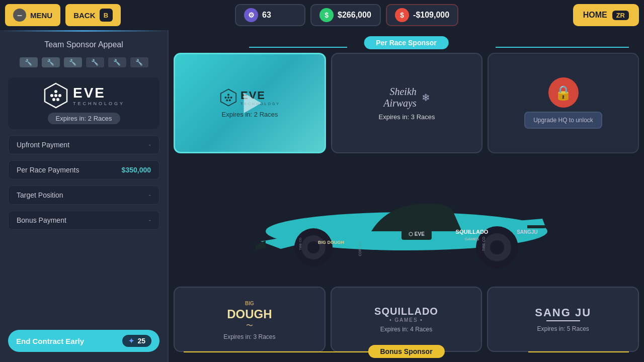 The height and width of the screenshot is (362, 644). I want to click on big-dough-card: BIG DOUGH 〜 Expires in: 3 Races, so click(250, 319).